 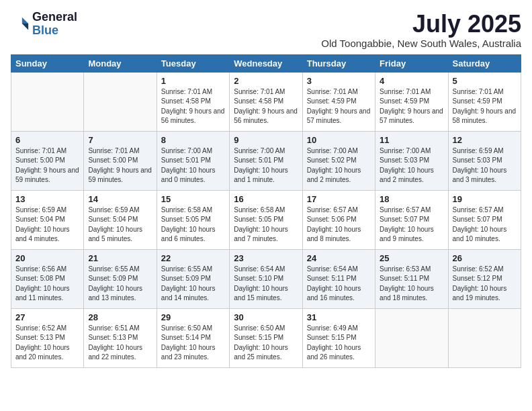 I want to click on day-number: 22, so click(x=193, y=258).